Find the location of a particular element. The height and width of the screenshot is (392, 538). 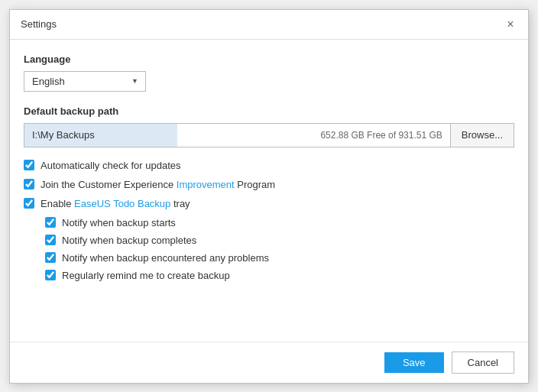

save-button: Save is located at coordinates (414, 362).